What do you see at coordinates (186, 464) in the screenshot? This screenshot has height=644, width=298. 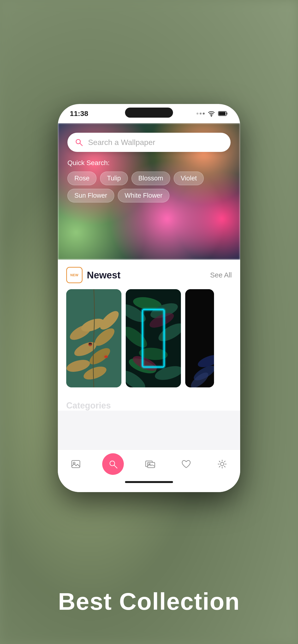 I see `heart-icon` at bounding box center [186, 464].